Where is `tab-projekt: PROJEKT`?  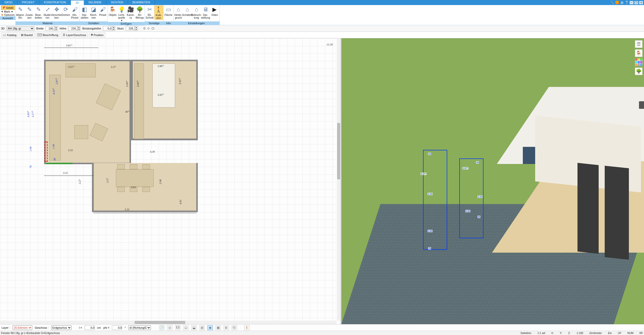
tab-projekt: PROJEKT is located at coordinates (28, 3).